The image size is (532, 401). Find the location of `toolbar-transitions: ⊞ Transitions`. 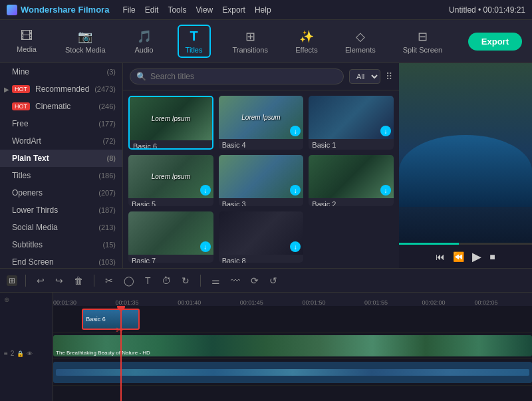

toolbar-transitions: ⊞ Transitions is located at coordinates (250, 41).